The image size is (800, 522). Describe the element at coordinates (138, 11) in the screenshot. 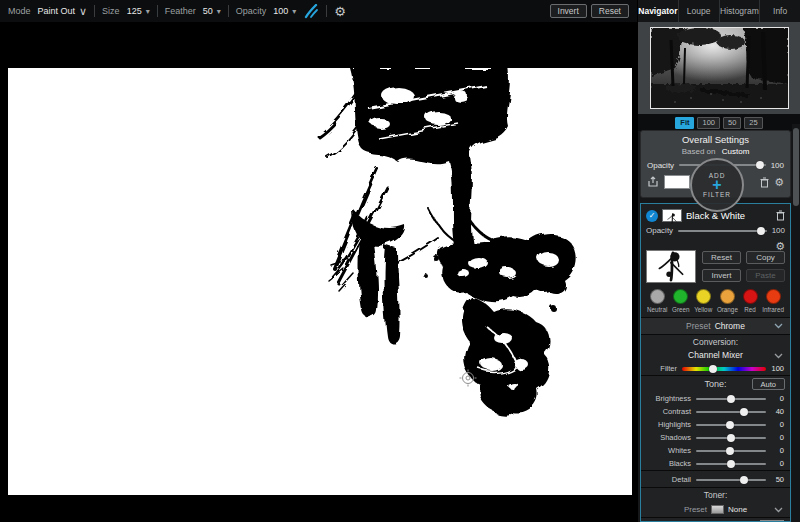

I see `size-select: 125 ▾` at that location.